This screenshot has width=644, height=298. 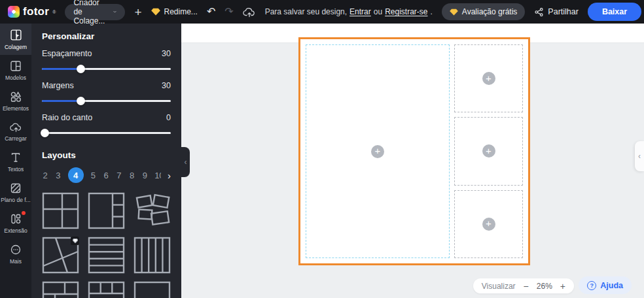 What do you see at coordinates (166, 86) in the screenshot?
I see `slider-value: 30` at bounding box center [166, 86].